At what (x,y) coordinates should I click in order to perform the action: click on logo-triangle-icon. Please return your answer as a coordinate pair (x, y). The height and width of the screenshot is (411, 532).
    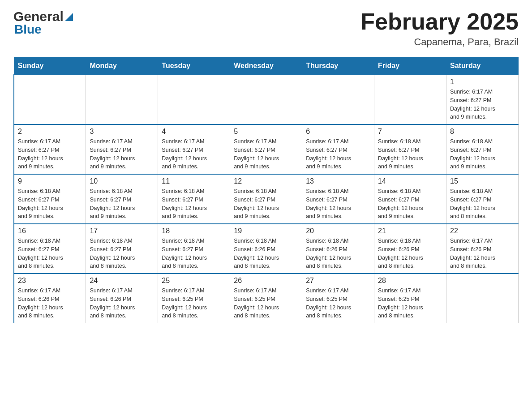
    Looking at the image, I should click on (69, 17).